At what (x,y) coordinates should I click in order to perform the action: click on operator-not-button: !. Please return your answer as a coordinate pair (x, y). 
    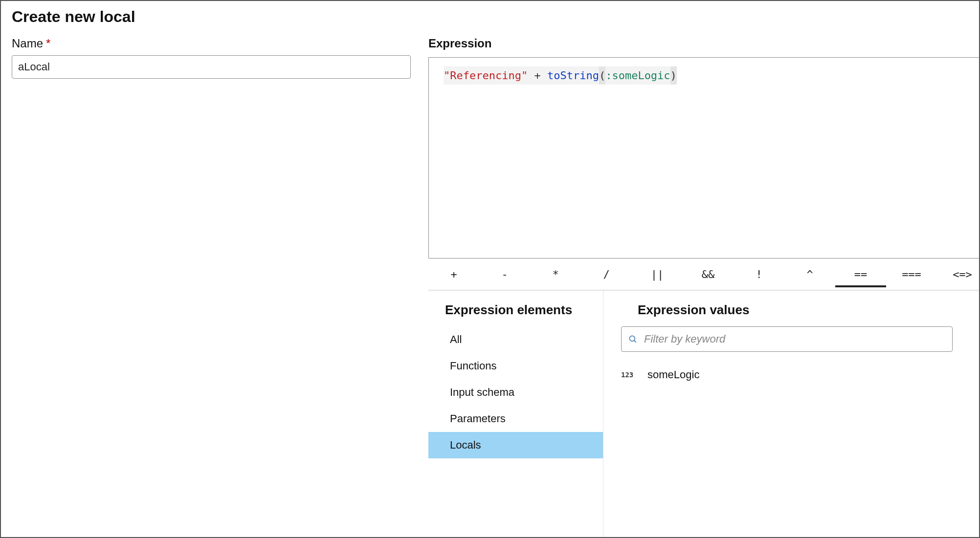
    Looking at the image, I should click on (759, 275).